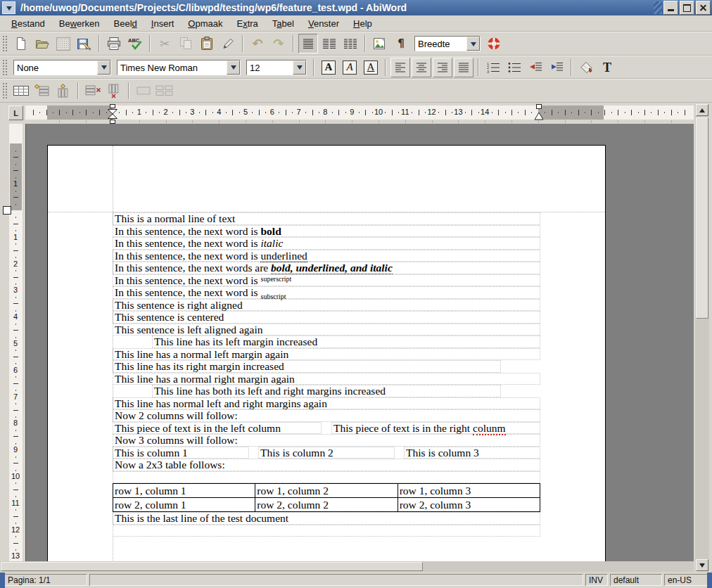 This screenshot has height=588, width=712. What do you see at coordinates (114, 44) in the screenshot?
I see `print-button` at bounding box center [114, 44].